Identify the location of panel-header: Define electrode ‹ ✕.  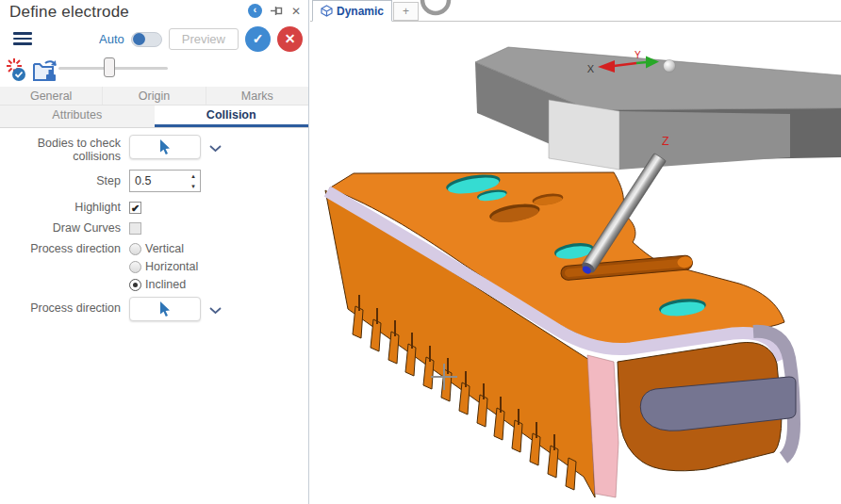
(155, 11).